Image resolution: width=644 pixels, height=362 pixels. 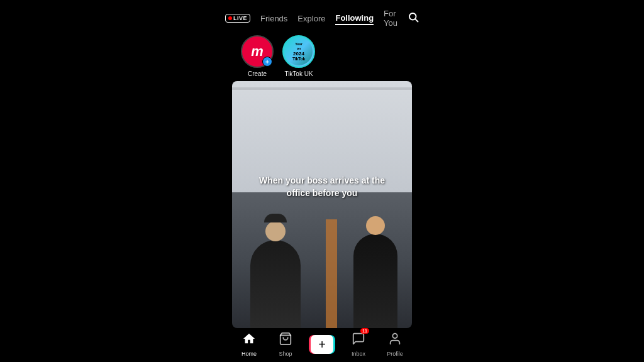 What do you see at coordinates (299, 52) in the screenshot?
I see `tiktok-uk-inner: Yearon 2024 TikTok` at bounding box center [299, 52].